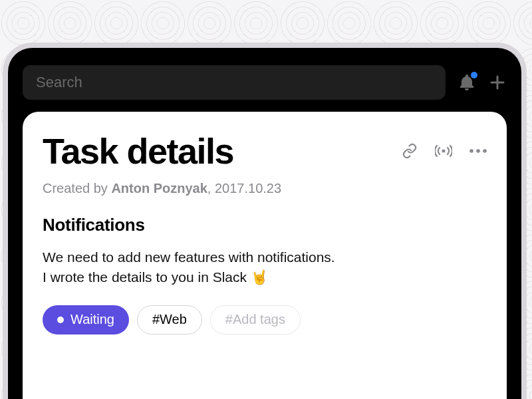  Describe the element at coordinates (265, 267) in the screenshot. I see `task-description: We need to add new features with notific…` at that location.